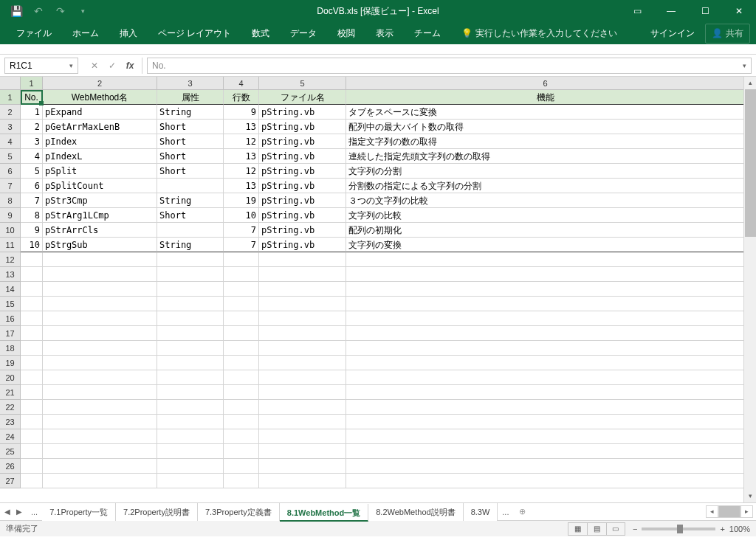 The width and height of the screenshot is (756, 543). Describe the element at coordinates (546, 142) in the screenshot. I see `cell: 指定文字列の数の取得` at that location.